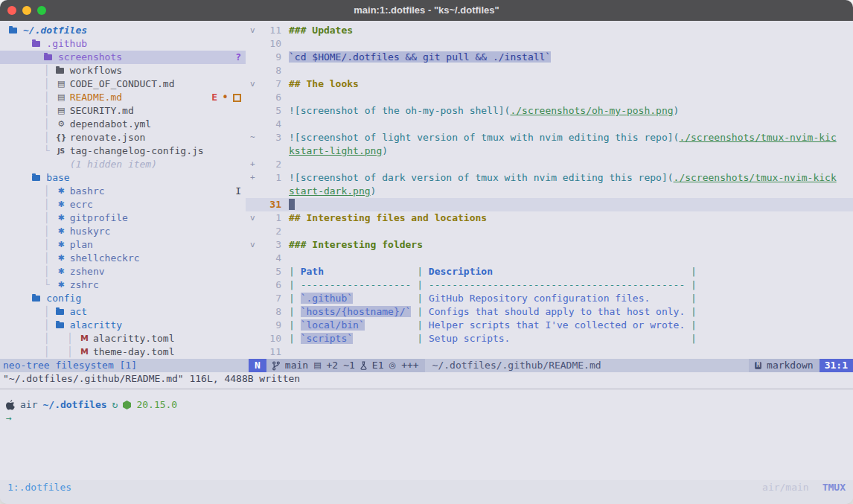 The image size is (853, 504). What do you see at coordinates (42, 10) in the screenshot?
I see `maximize-button` at bounding box center [42, 10].